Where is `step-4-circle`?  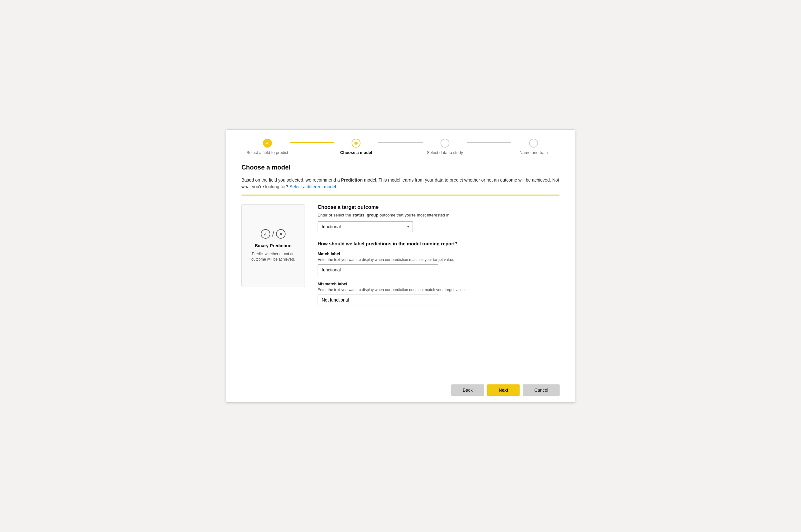
step-4-circle is located at coordinates (534, 143).